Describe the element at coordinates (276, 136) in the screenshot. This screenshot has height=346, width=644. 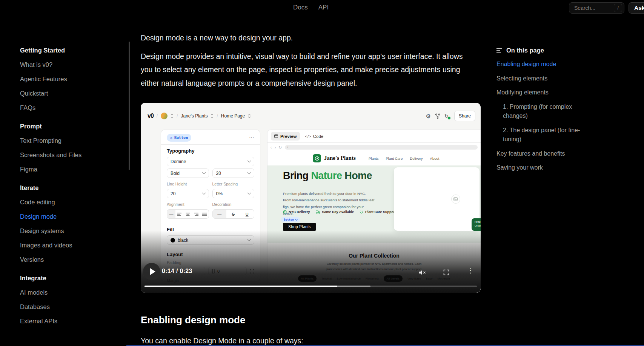
I see `window-icon` at that location.